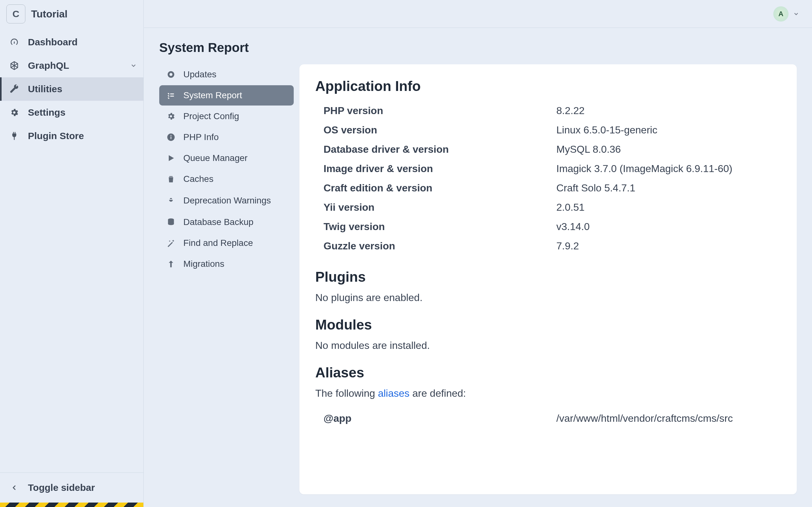 This screenshot has height=507, width=812. I want to click on info-value: 2.0.51, so click(668, 207).